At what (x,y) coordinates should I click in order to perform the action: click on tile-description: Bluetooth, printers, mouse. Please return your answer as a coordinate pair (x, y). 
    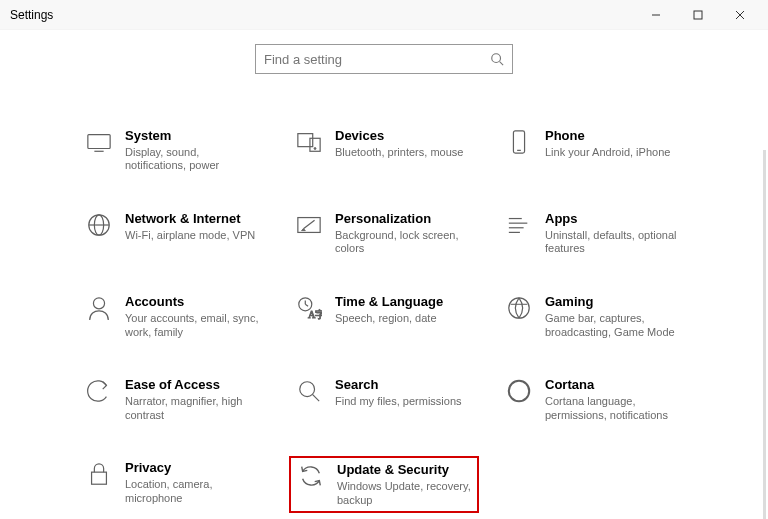
    Looking at the image, I should click on (399, 153).